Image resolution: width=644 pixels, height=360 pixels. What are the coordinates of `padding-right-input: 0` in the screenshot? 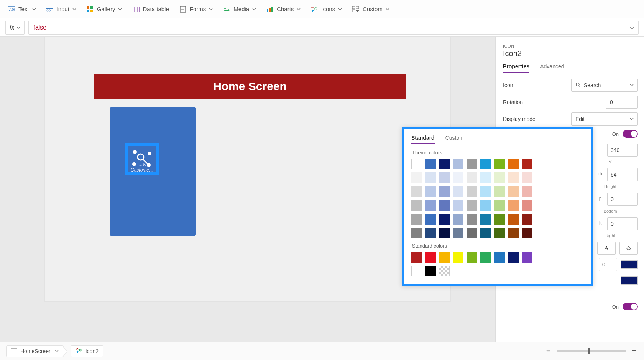 It's located at (623, 224).